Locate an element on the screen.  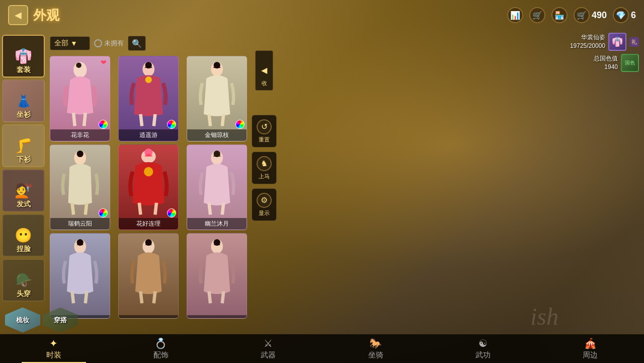
left-sidebar: 👘 套装 👗 坐衫 🦵 下衫 💇 发式 😶 捏脸 🪖 头穿 is located at coordinates (24, 168).